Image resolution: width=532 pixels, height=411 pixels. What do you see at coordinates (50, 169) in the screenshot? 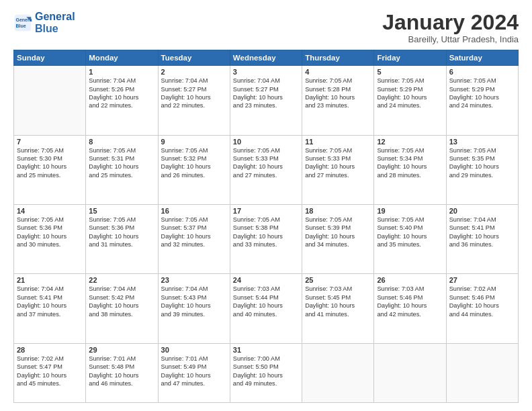
I see `cell-1-0: 7Sunrise: 7:05 AMSunset: 5:30 PMDaylight…` at bounding box center [50, 169].